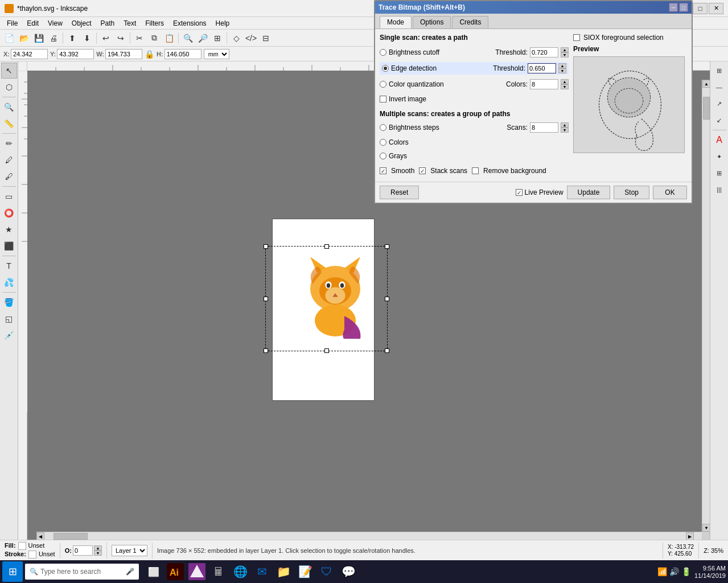  What do you see at coordinates (87, 38) in the screenshot?
I see `export-button: ⬇` at bounding box center [87, 38].